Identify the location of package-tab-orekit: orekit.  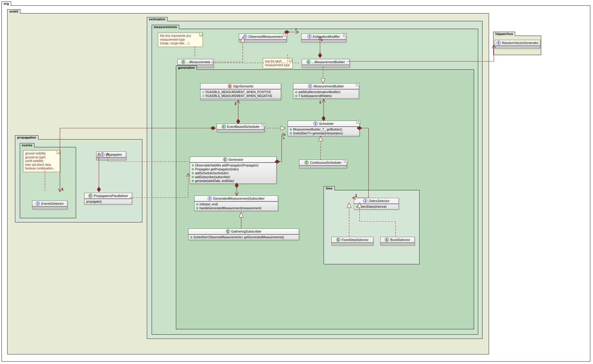
(14, 11).